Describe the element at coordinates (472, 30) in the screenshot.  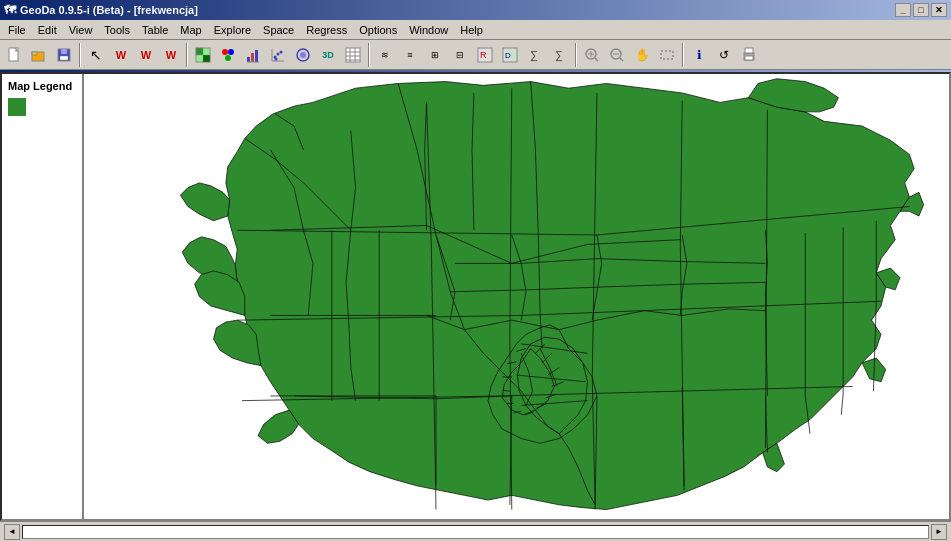
I see `menu-help: Help` at that location.